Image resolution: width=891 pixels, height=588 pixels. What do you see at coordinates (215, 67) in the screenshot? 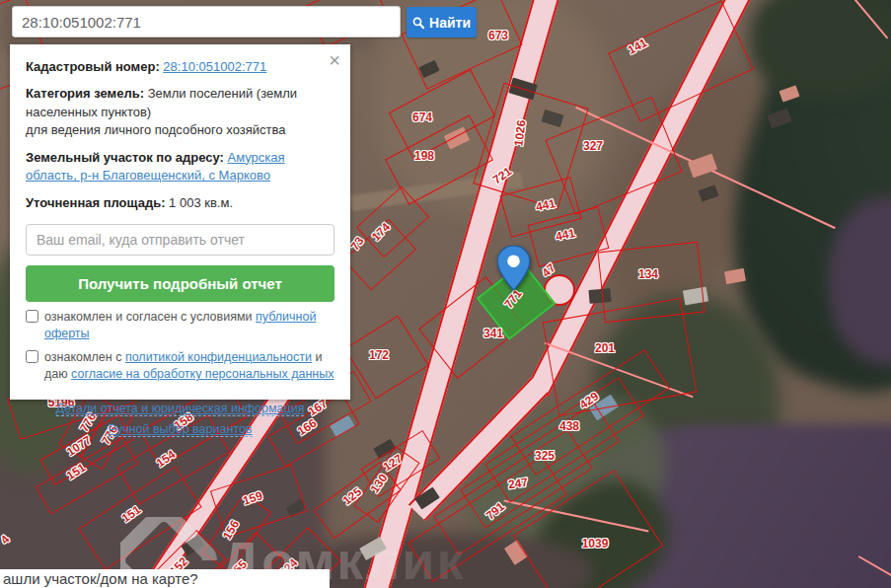
I see `cadastral-number-link: 28:10:051002:771` at bounding box center [215, 67].